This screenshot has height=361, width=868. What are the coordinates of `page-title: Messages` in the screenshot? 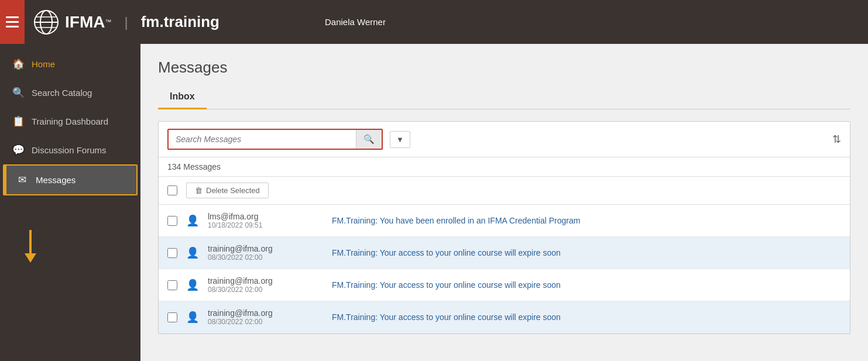 It's located at (505, 68).